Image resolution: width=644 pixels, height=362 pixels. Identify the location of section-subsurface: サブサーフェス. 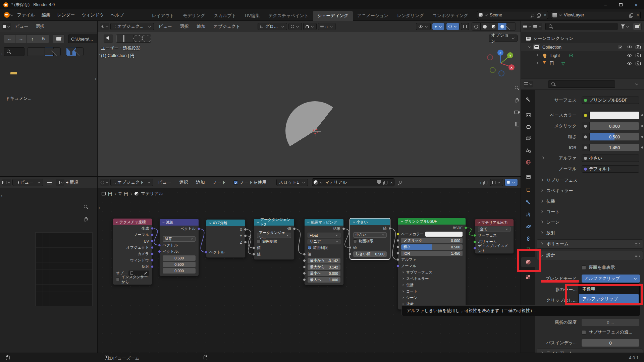
(559, 180).